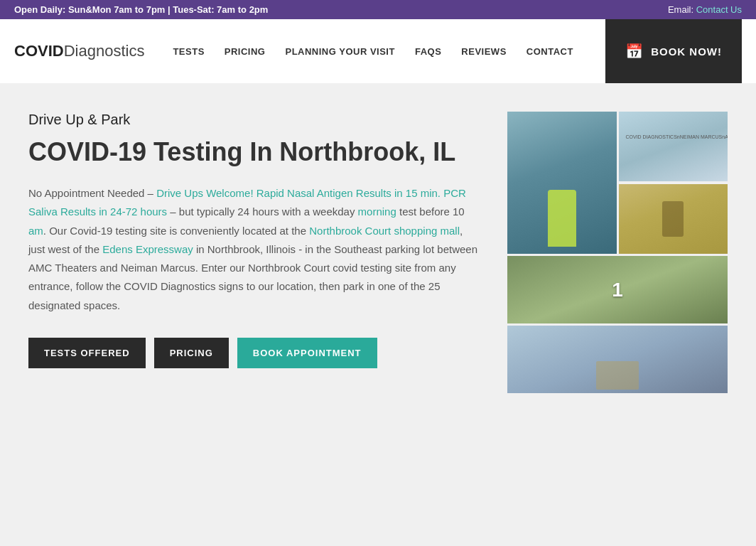 Image resolution: width=756 pixels, height=546 pixels. What do you see at coordinates (428, 51) in the screenshot?
I see `nav-faqs: FAQS` at bounding box center [428, 51].